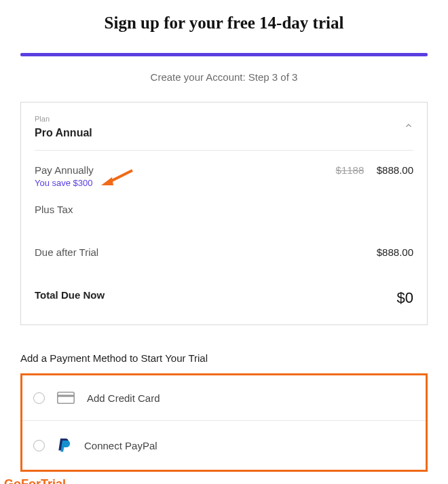  What do you see at coordinates (64, 133) in the screenshot?
I see `plan-name: Pro Annual` at bounding box center [64, 133].